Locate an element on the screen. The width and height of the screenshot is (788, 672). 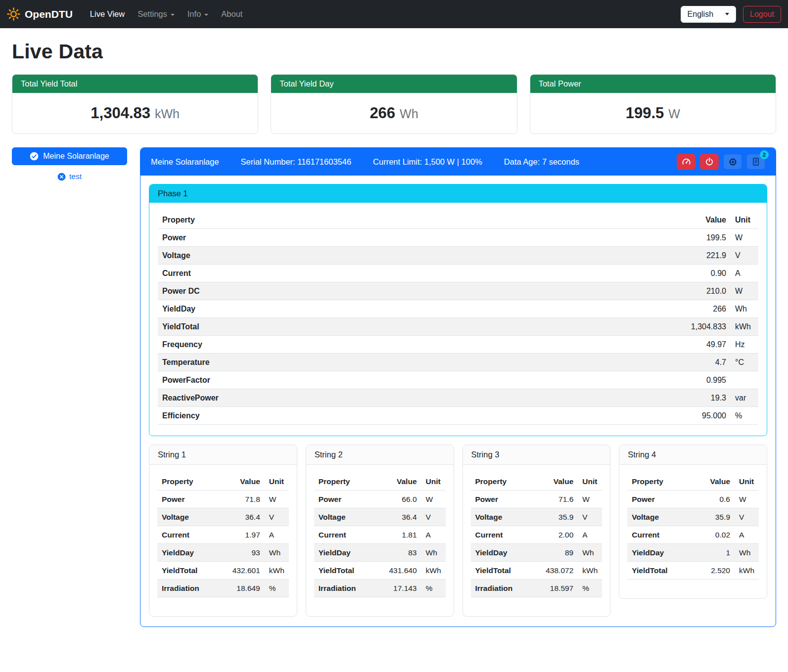
string-table-body: Power 71.6 W Voltage 35.9 V is located at coordinates (537, 544).